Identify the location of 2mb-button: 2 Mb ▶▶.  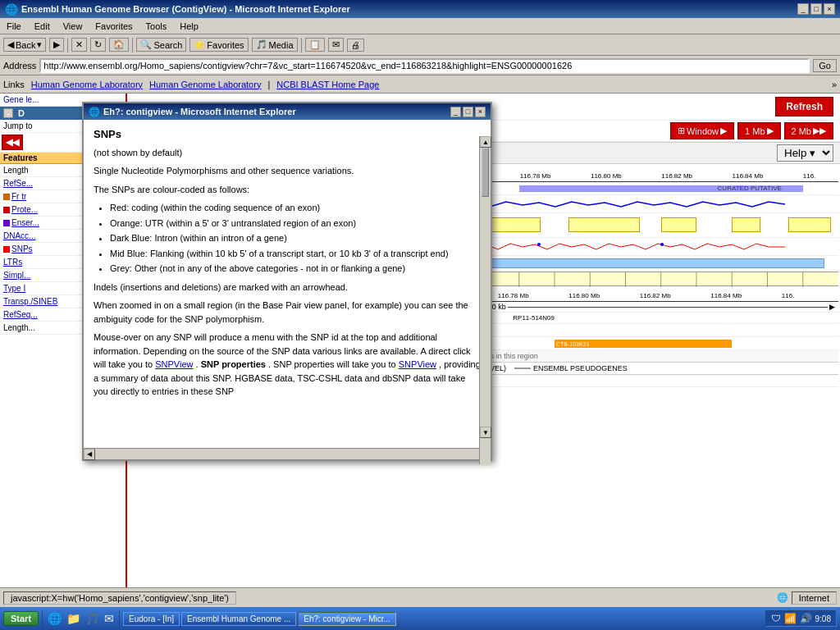
(809, 131).